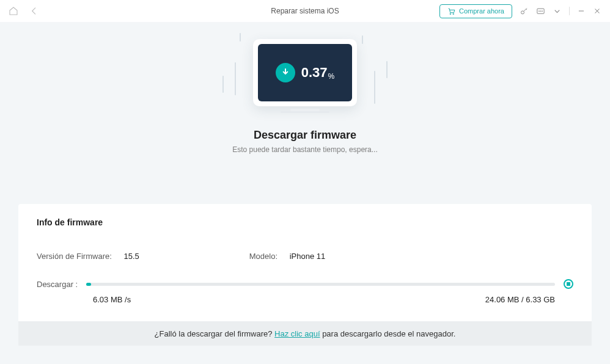  I want to click on feedback-icon, so click(540, 11).